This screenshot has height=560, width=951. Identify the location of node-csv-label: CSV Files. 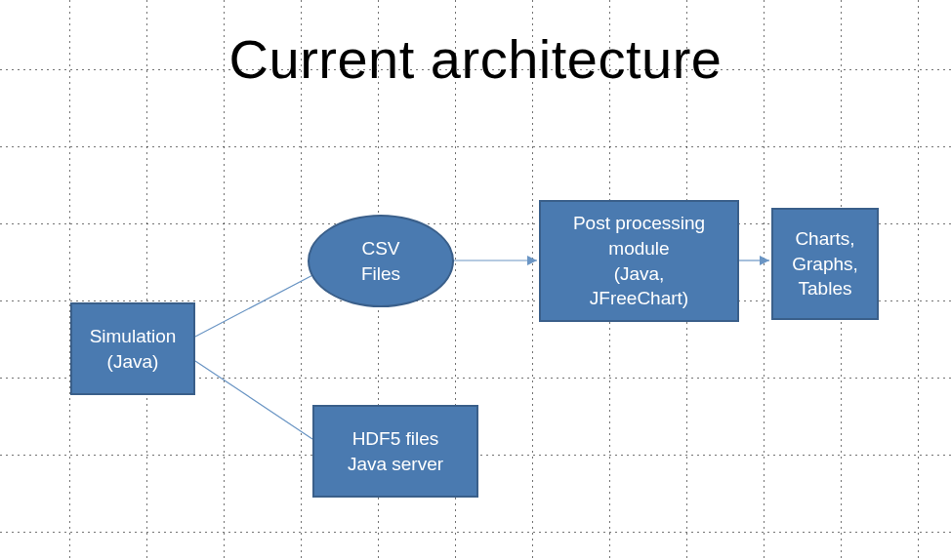
(381, 261).